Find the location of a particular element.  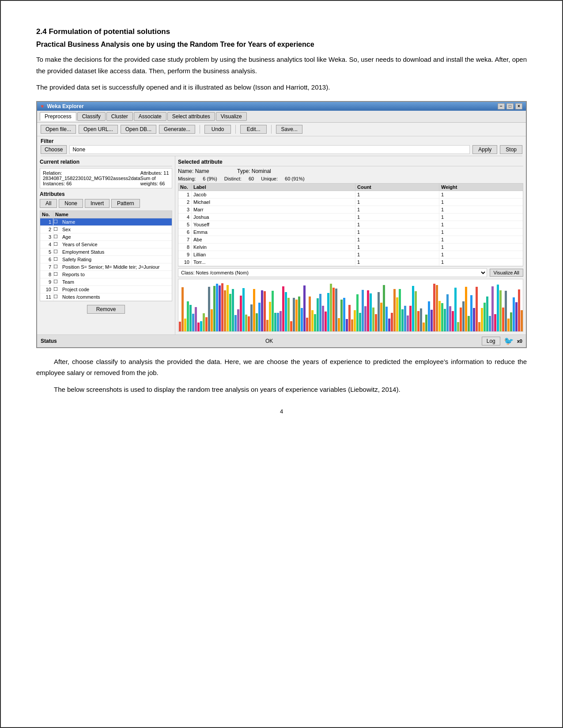

attrib-check-11: ☐ is located at coordinates (57, 296).